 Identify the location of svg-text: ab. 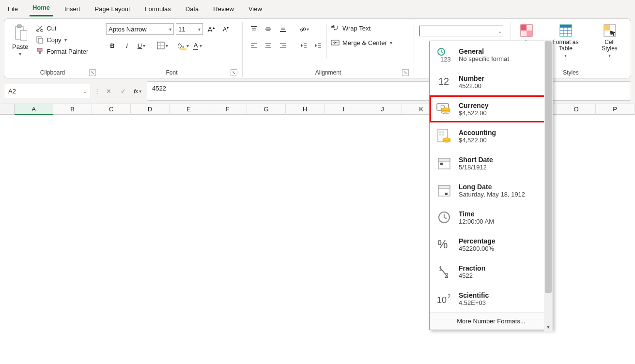
(333, 26).